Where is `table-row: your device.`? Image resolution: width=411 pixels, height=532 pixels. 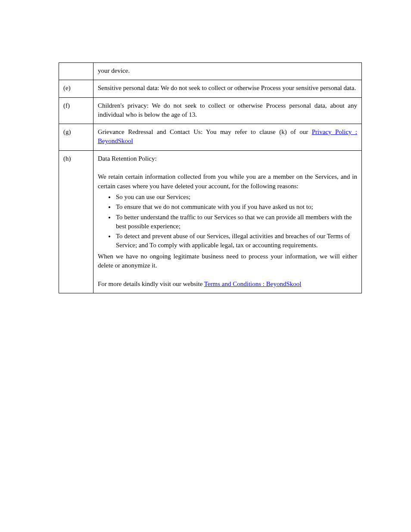 table-row: your device. is located at coordinates (210, 72).